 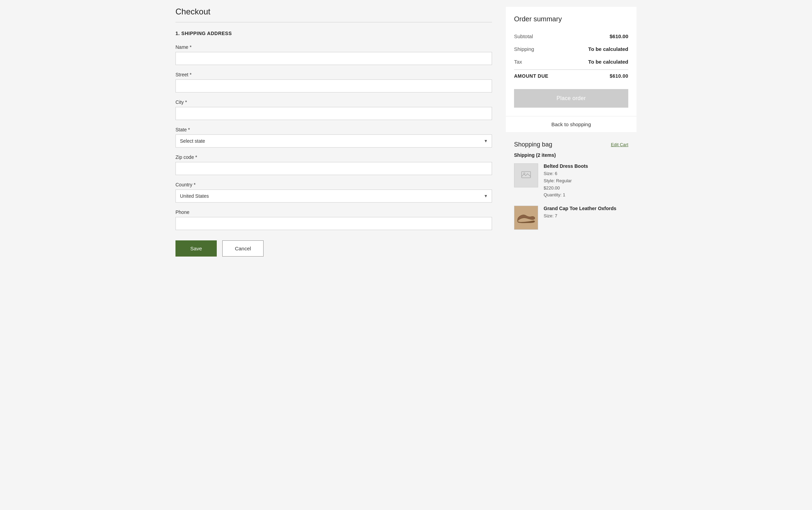 I want to click on tax-row: Tax To be calculated, so click(x=571, y=62).